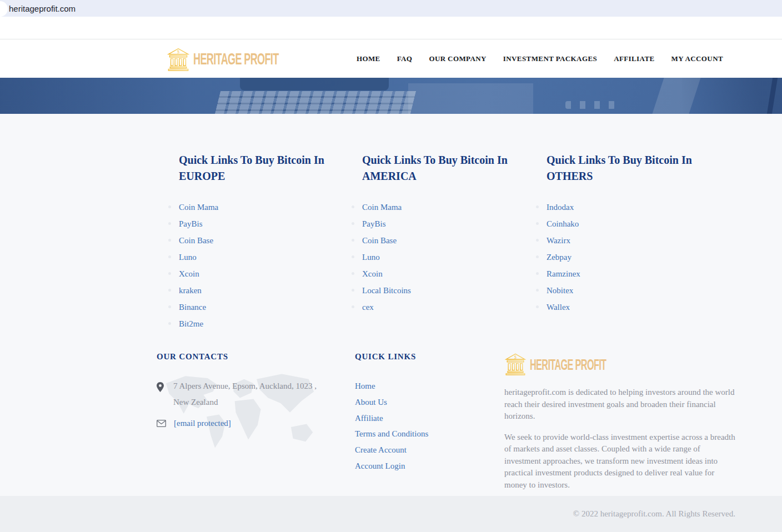 The width and height of the screenshot is (782, 532). I want to click on quick-links-title: QUICK LINKS, so click(430, 357).